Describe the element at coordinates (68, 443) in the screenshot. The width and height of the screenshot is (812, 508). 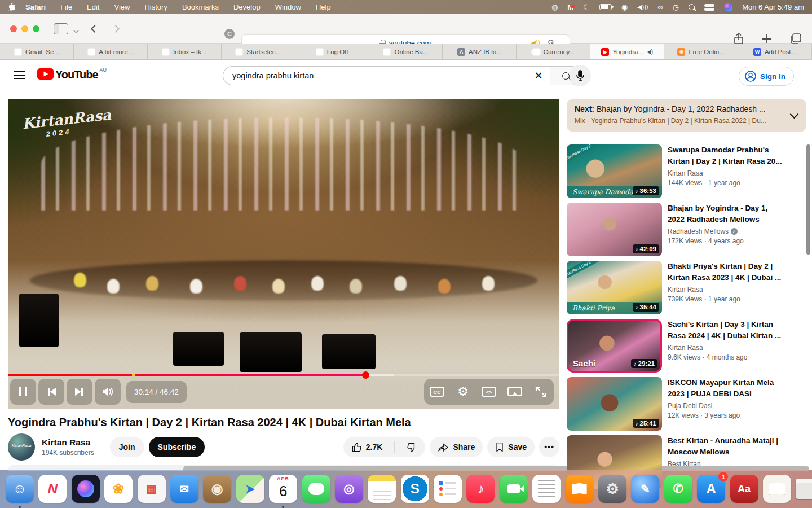
I see `channel-name: Kirtan Rasa` at that location.